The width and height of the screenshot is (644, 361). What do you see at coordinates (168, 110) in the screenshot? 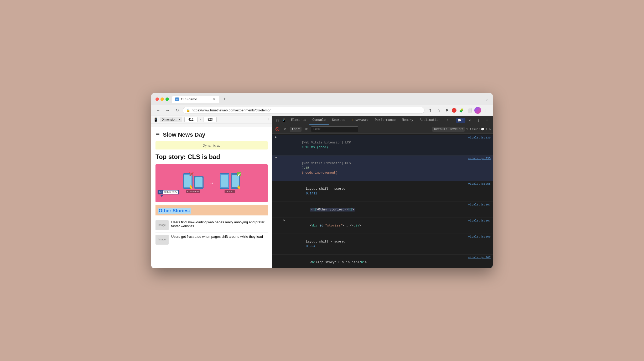
I see `forward-button: →` at bounding box center [168, 110].